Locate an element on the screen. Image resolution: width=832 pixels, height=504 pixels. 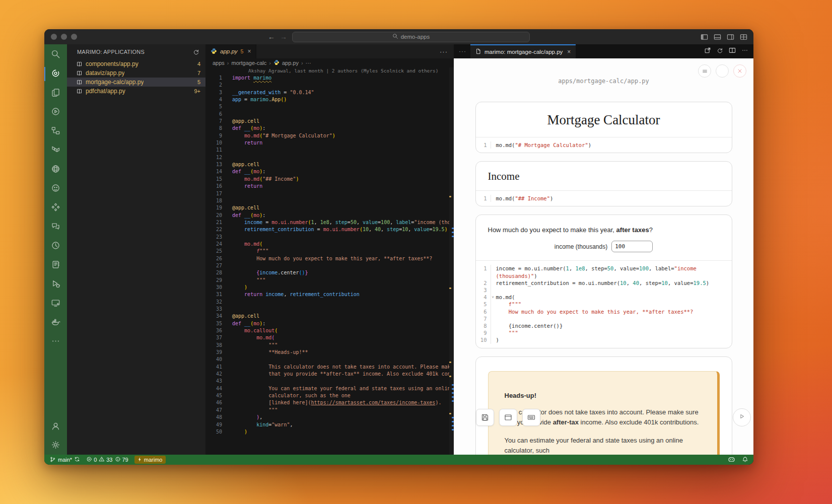
activity-item-notebook is located at coordinates (55, 265).